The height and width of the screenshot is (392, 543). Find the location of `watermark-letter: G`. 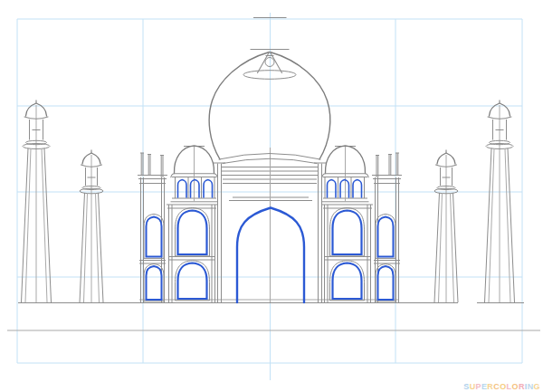

watermark-letter: G is located at coordinates (538, 387).